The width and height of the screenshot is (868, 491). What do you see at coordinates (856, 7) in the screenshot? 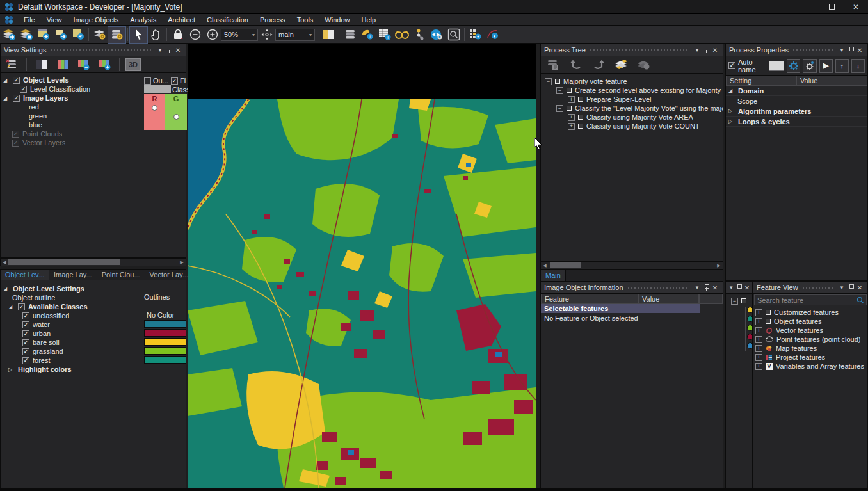
I see `close-button: ✕` at bounding box center [856, 7].